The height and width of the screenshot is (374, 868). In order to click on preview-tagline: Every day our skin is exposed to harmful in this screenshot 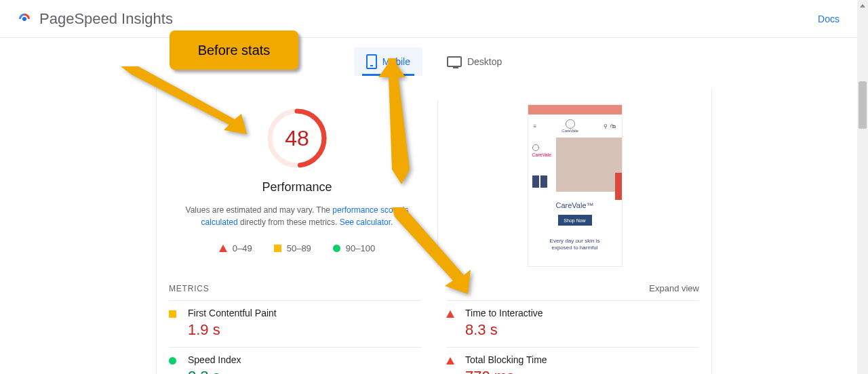, I will do `click(575, 245)`.